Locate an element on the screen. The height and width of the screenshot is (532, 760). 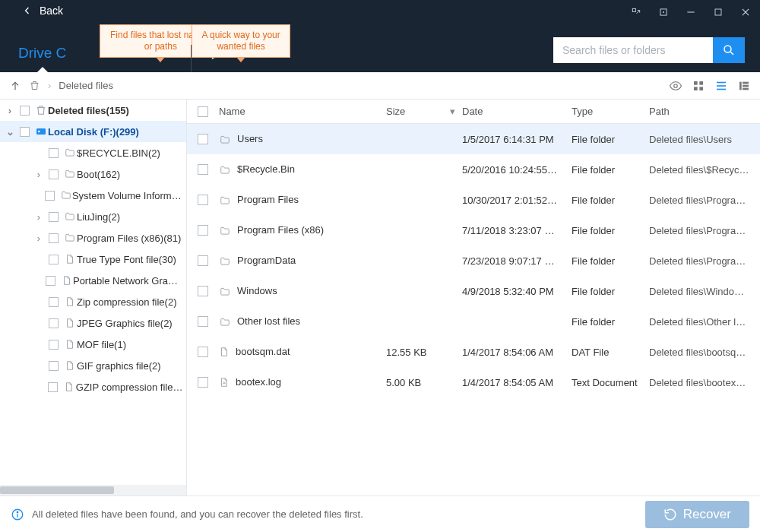
row-name: Program Files (x86) is located at coordinates (280, 230).